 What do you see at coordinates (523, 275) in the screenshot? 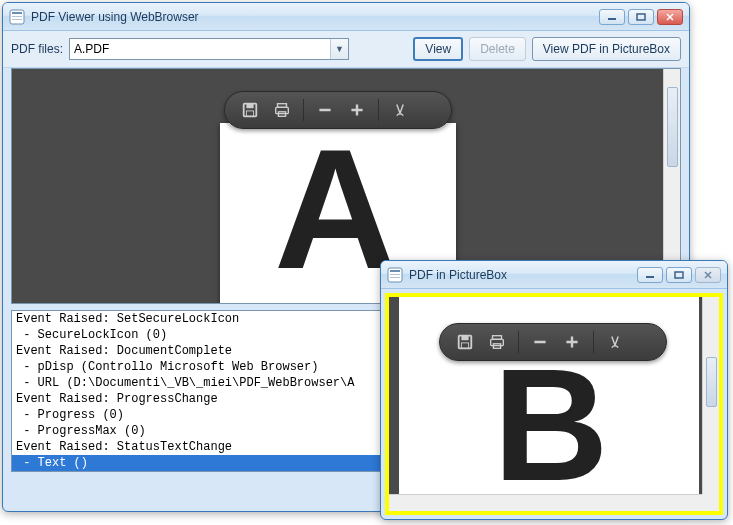
I see `window-title: PDF in PictureBox` at bounding box center [523, 275].